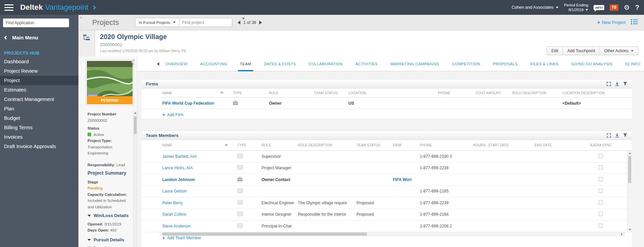  I want to click on winloss-details-section: Win/Loss Details, so click(110, 216).